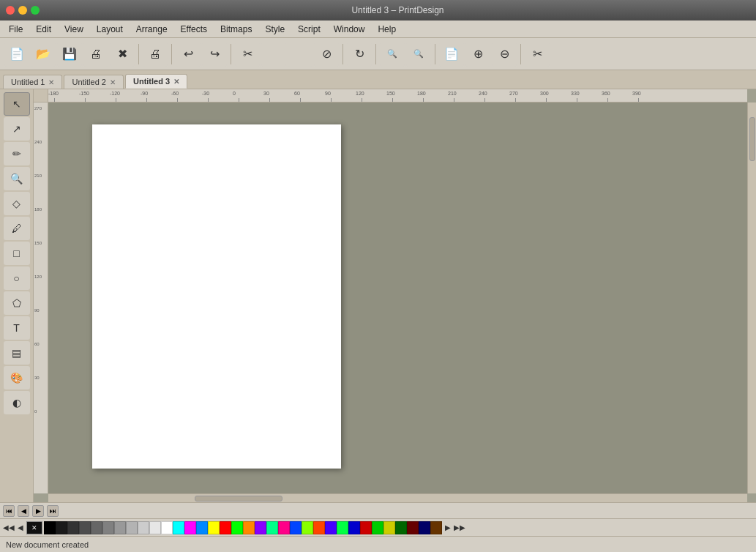 The image size is (756, 552). Describe the element at coordinates (16, 29) in the screenshot. I see `menu-item-file: File` at that location.